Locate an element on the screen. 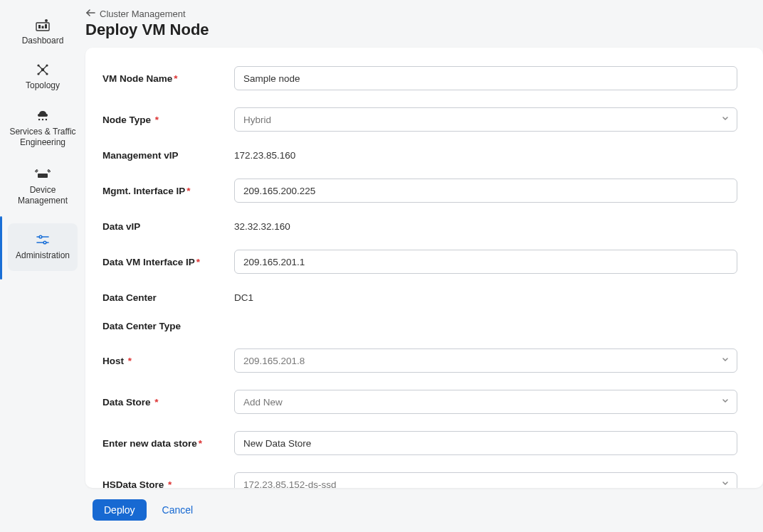 This screenshot has width=763, height=532. data-vm-interface-ip-input is located at coordinates (485, 262).